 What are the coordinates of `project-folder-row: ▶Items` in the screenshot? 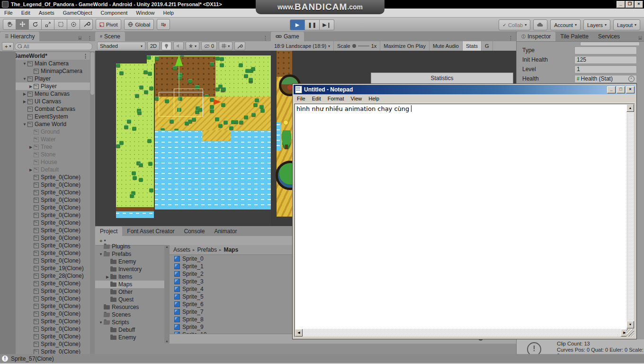 It's located at (130, 277).